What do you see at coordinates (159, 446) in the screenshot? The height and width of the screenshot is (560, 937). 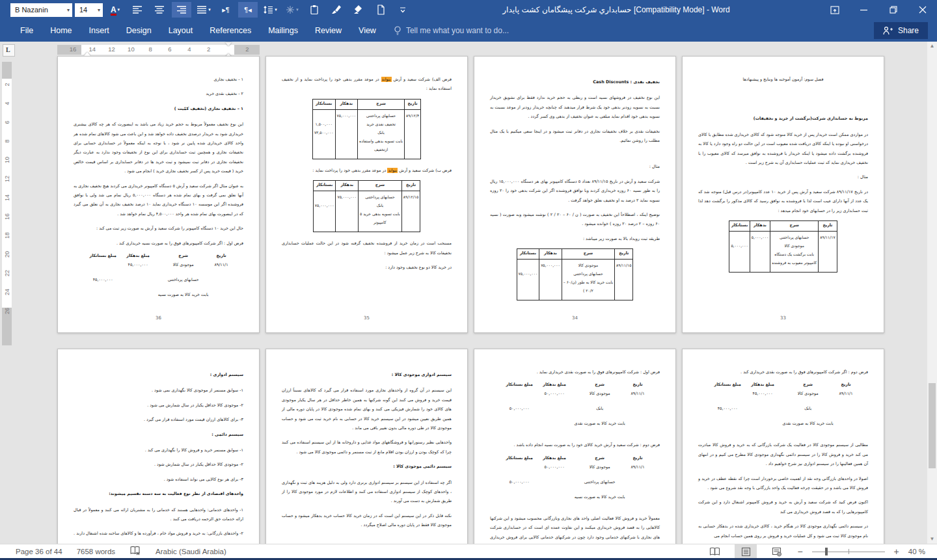 I see `document-page: سیستم ادواری :۱- سوابق مستمر از موجودی ک…` at bounding box center [159, 446].